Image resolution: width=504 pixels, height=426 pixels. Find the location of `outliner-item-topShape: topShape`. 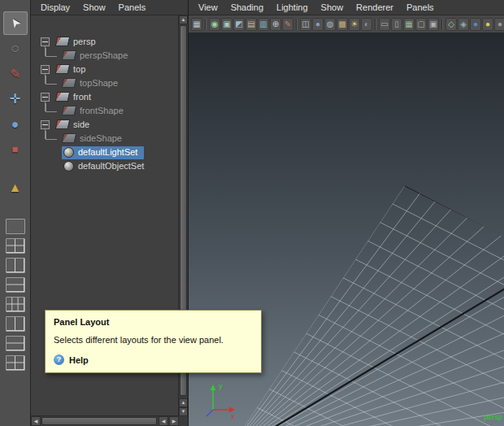

outliner-item-topShape: topShape is located at coordinates (105, 83).